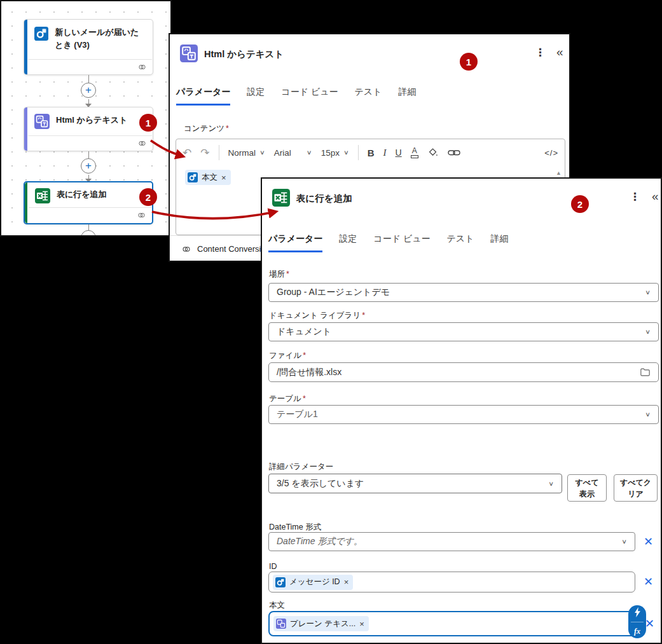  What do you see at coordinates (88, 233) in the screenshot?
I see `insert-step-button` at bounding box center [88, 233].